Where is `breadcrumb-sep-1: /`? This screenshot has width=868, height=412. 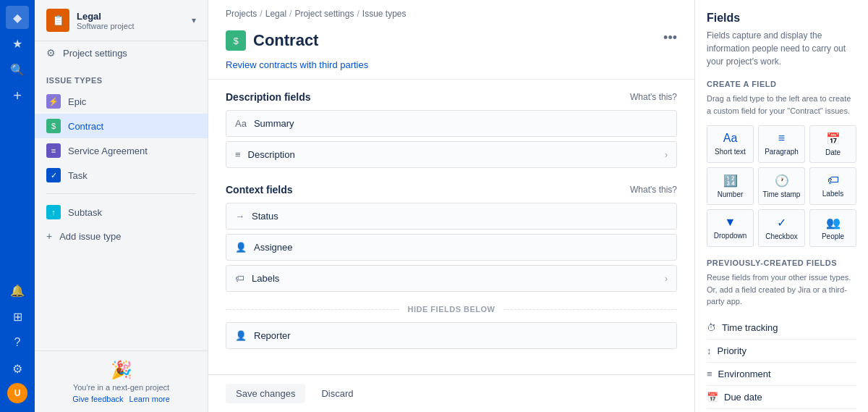 breadcrumb-sep-1: / is located at coordinates (260, 14).